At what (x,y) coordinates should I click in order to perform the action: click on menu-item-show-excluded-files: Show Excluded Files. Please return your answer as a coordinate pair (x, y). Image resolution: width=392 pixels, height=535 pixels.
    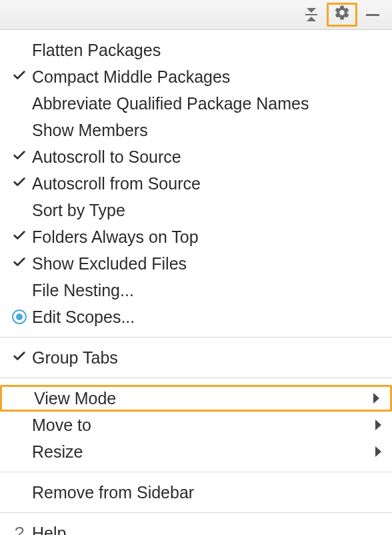
    Looking at the image, I should click on (196, 263).